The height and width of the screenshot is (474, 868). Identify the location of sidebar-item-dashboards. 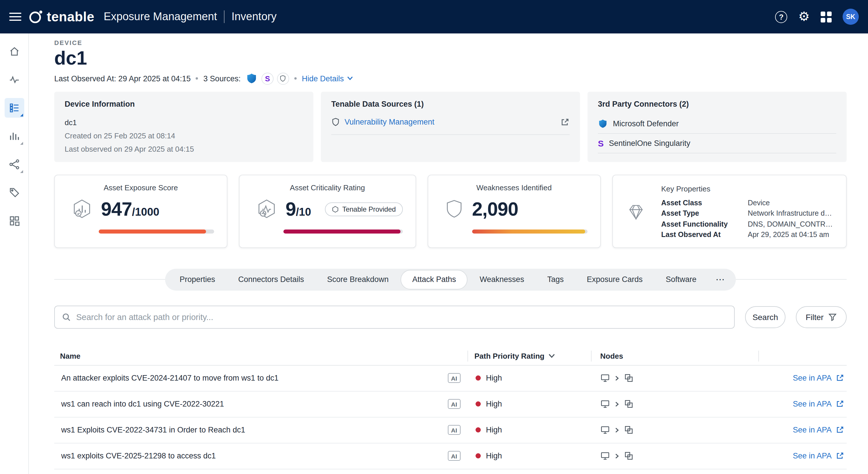
(14, 136).